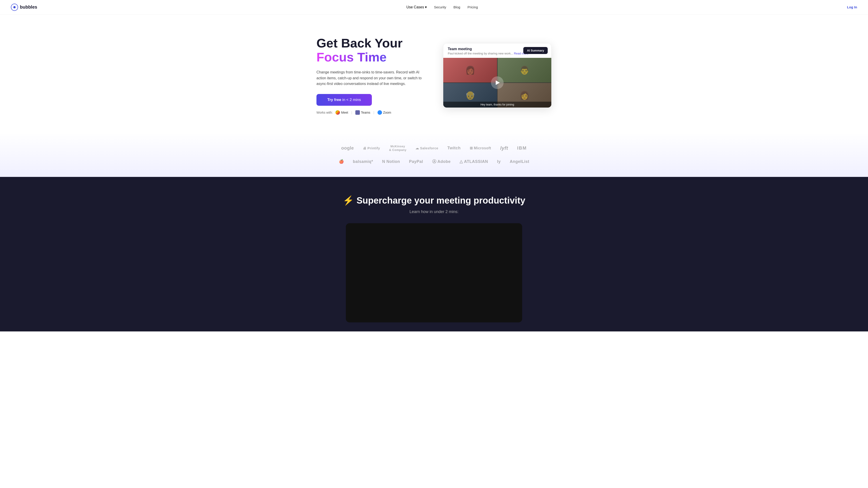 Image resolution: width=868 pixels, height=488 pixels. Describe the element at coordinates (371, 78) in the screenshot. I see `hero-description: Change meetings from time-sinks to time-…` at that location.